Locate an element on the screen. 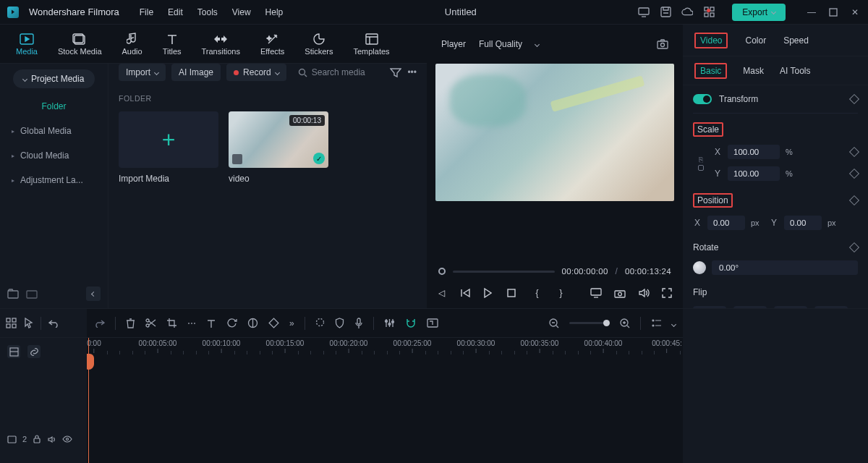 This screenshot has height=463, width=868. timeline-settings-icon is located at coordinates (674, 323).